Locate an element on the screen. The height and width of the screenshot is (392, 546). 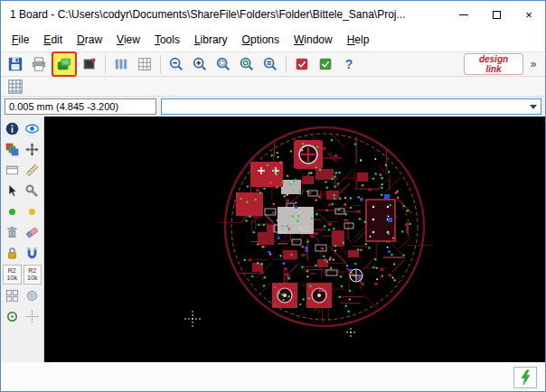
crosshair-icon is located at coordinates (33, 316).